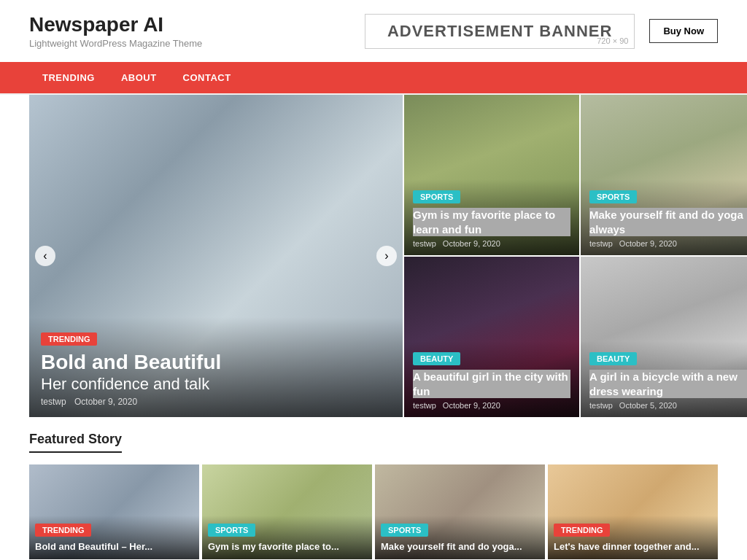 The width and height of the screenshot is (747, 560). I want to click on nav-item-trending: TRENDING, so click(69, 77).